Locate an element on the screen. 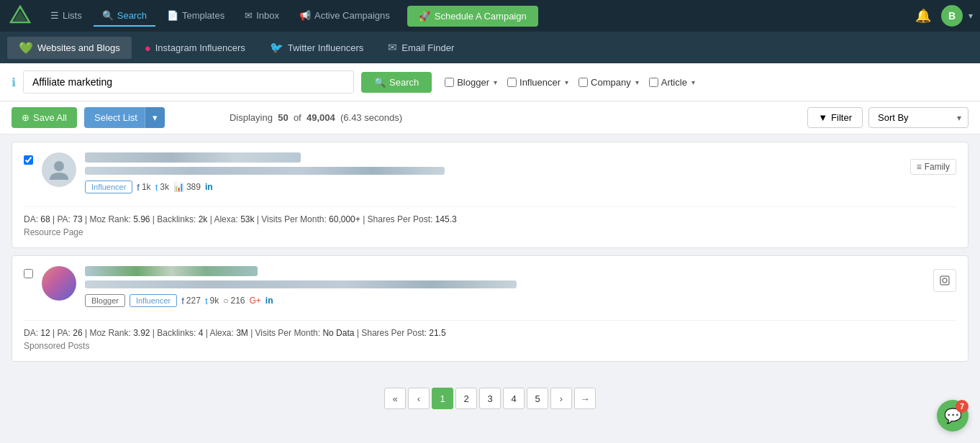  results-info: Displaying 50 of 49,004 (6.43 seconds) is located at coordinates (316, 118).